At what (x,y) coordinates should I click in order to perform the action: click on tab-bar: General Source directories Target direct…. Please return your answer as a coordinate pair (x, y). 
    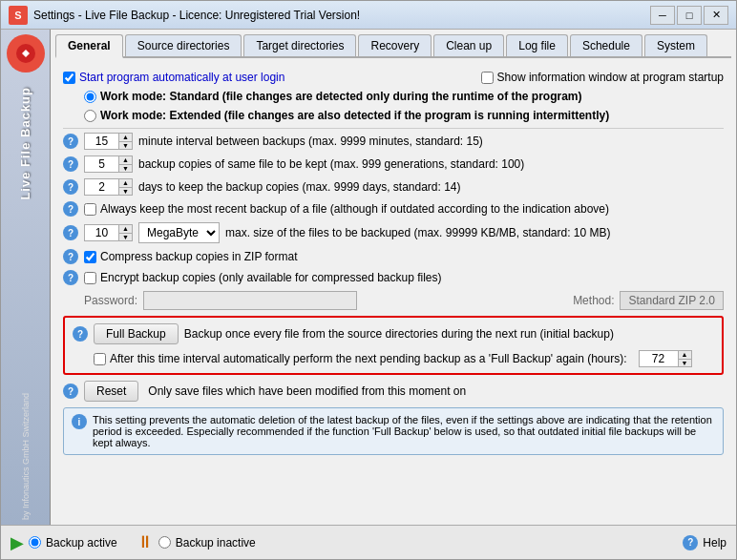
    Looking at the image, I should click on (393, 46).